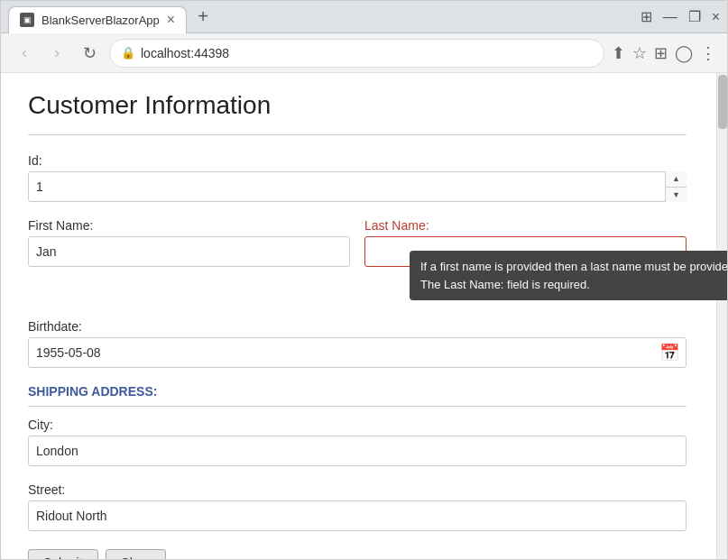 This screenshot has height=560, width=728. I want to click on browser-tab: ▣ BlankServerBlazorApp ×, so click(97, 20).